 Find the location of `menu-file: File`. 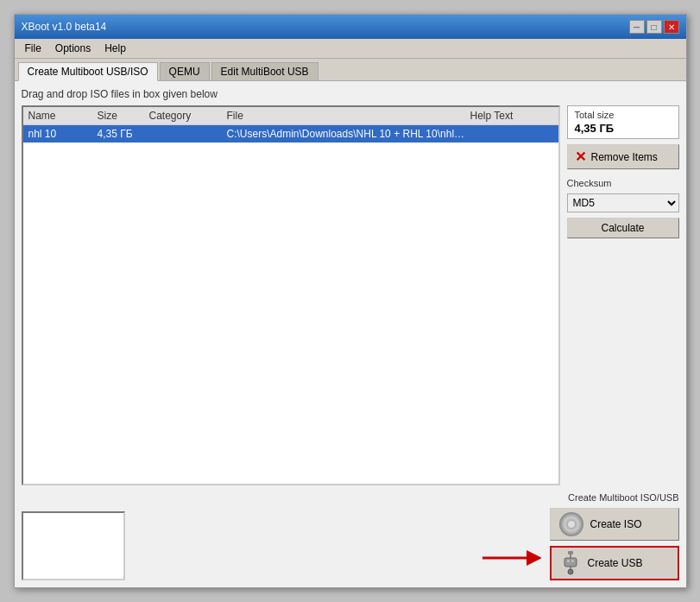

menu-file: File is located at coordinates (33, 48).